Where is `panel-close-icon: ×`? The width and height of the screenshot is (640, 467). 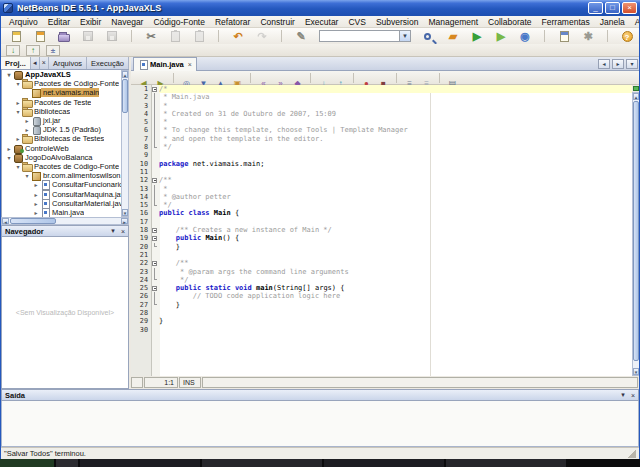 panel-close-icon: × is located at coordinates (44, 63).